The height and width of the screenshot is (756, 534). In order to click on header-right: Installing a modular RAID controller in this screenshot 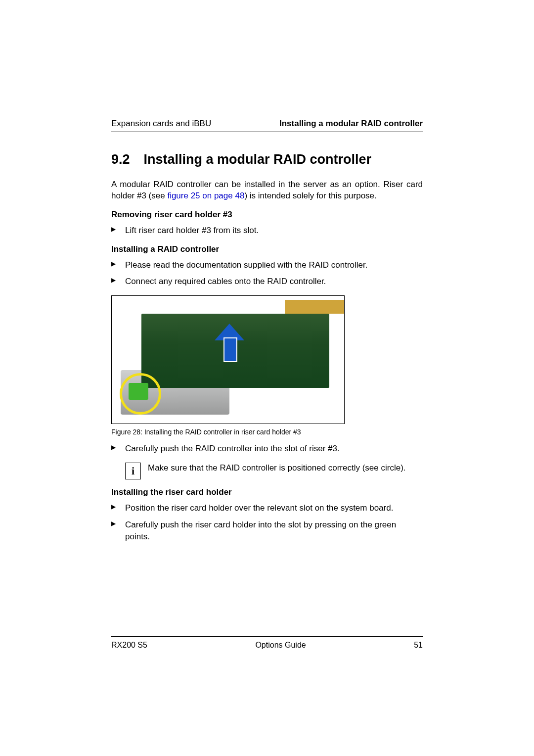, I will do `click(351, 124)`.